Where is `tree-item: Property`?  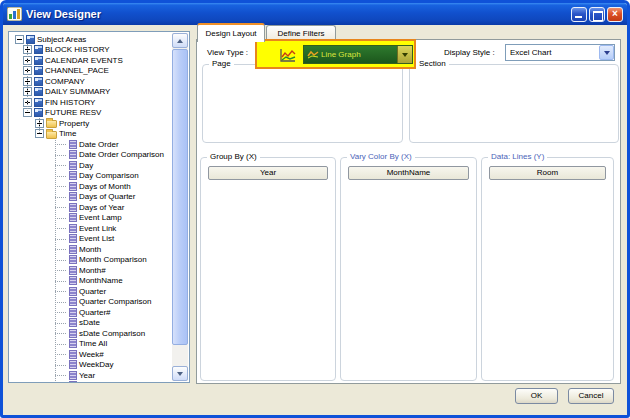 tree-item: Property is located at coordinates (90, 124).